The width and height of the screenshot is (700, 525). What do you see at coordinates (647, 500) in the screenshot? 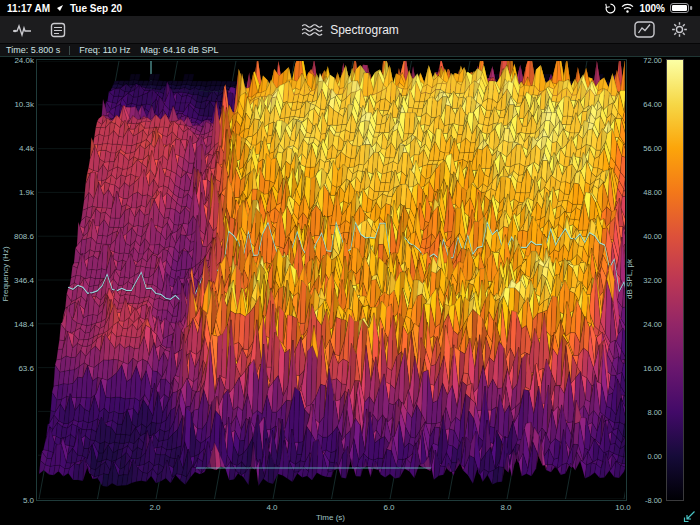
I see `colorbar-tick: -8.00` at bounding box center [647, 500].